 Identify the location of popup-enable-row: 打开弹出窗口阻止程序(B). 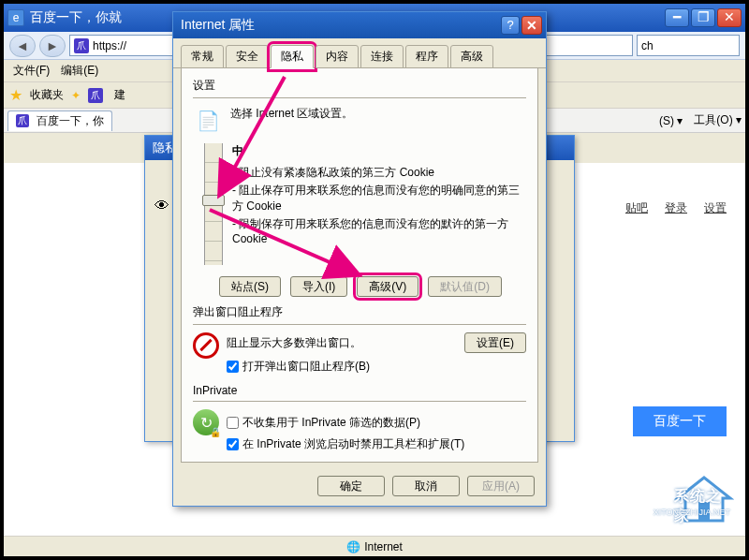
(376, 367).